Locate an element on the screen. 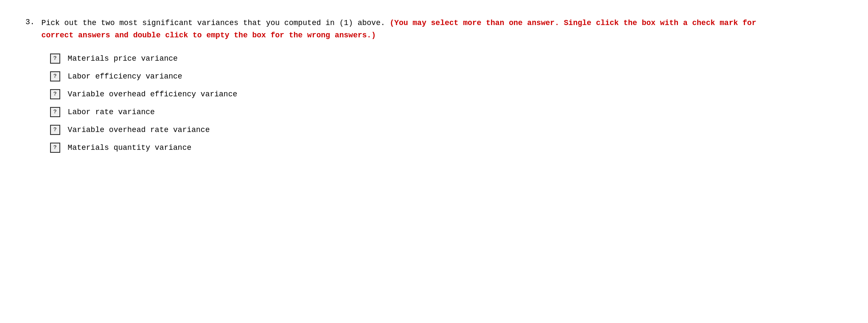 The width and height of the screenshot is (868, 323). question-text-plain: Pick out the two most significant varian… is located at coordinates (213, 23).